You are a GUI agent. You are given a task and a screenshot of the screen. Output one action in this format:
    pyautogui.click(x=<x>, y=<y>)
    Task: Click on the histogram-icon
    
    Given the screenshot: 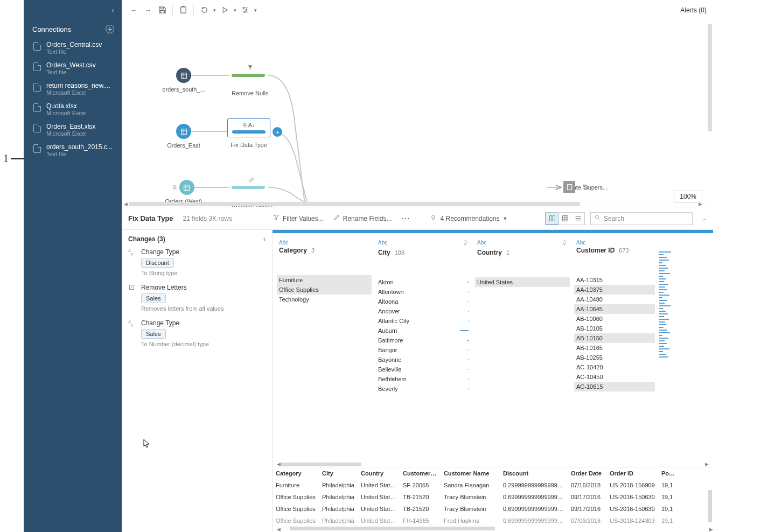 What is the action you would take?
    pyautogui.click(x=667, y=354)
    